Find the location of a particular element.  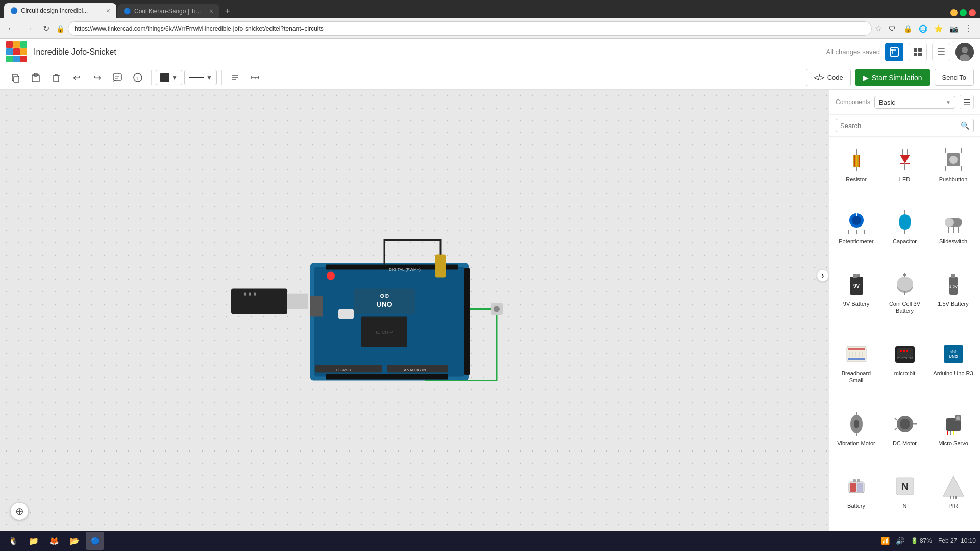

svg-text: ANALOG IN is located at coordinates (415, 370).